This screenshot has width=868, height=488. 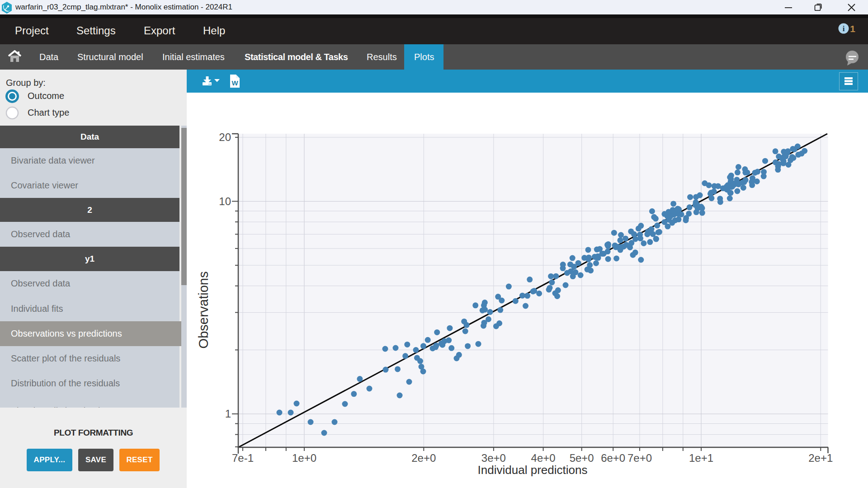 I want to click on svg-text: Observations, so click(x=203, y=310).